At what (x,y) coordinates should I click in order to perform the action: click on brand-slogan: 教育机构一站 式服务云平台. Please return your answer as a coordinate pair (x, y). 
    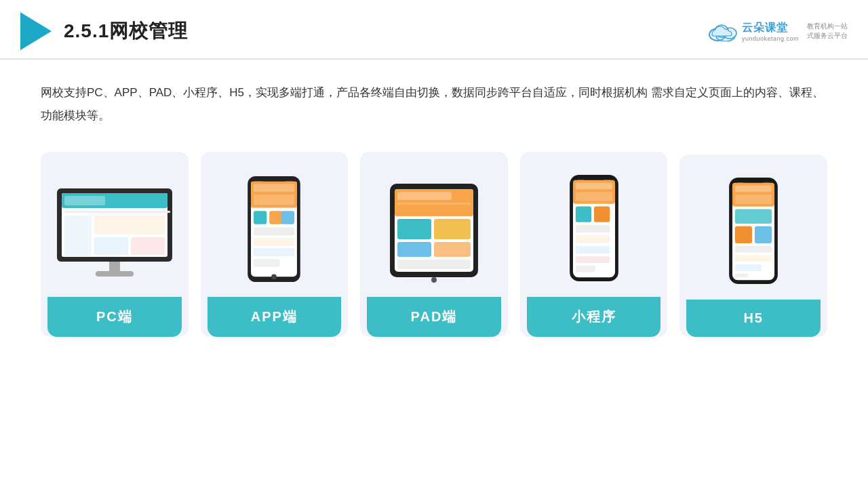
    Looking at the image, I should click on (827, 31).